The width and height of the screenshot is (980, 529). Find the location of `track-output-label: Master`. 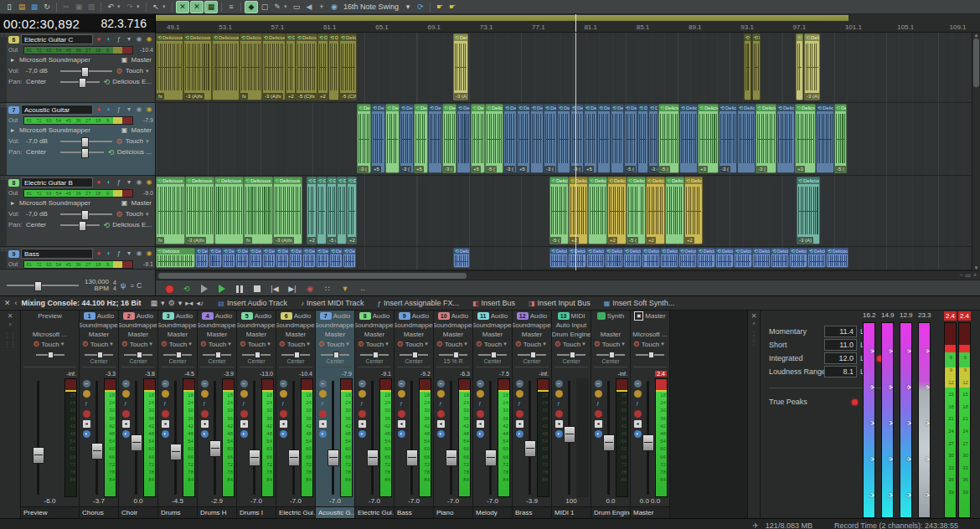

track-output-label: Master is located at coordinates (142, 131).